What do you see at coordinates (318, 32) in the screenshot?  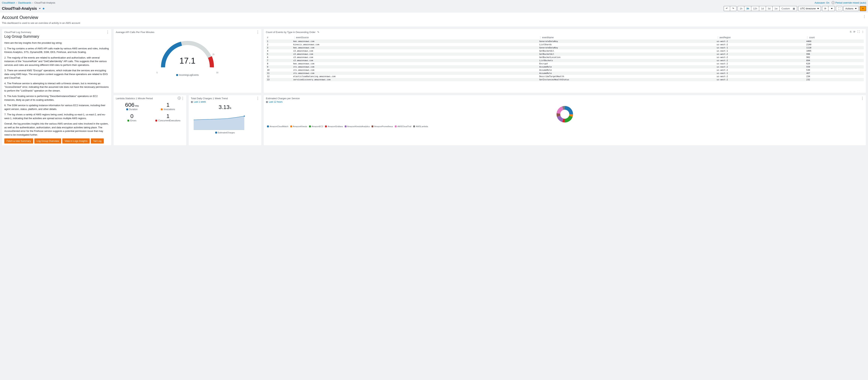 I see `edit-icon: ✎` at bounding box center [318, 32].